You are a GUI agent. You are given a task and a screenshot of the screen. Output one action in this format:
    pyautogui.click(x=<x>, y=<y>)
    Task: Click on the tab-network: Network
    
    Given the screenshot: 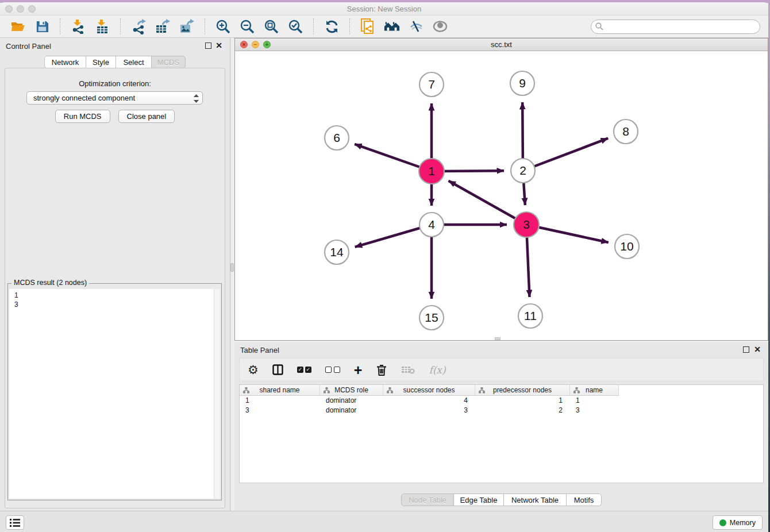 What is the action you would take?
    pyautogui.click(x=66, y=62)
    